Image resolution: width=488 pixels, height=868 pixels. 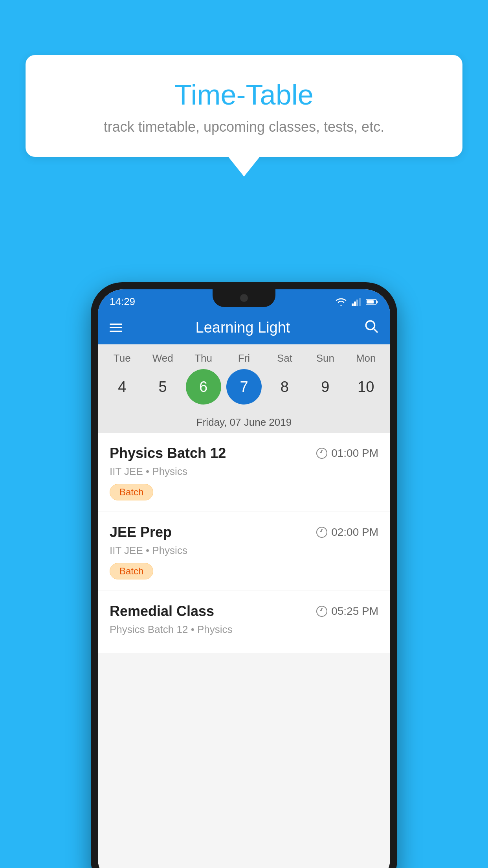 I want to click on menu-icon-line3, so click(x=116, y=331).